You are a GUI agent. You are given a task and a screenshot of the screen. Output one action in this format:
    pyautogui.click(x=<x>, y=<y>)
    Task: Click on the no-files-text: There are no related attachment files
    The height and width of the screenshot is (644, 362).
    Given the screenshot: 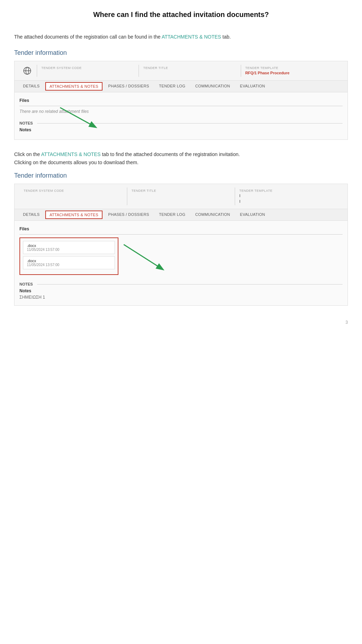 What is the action you would take?
    pyautogui.click(x=181, y=111)
    